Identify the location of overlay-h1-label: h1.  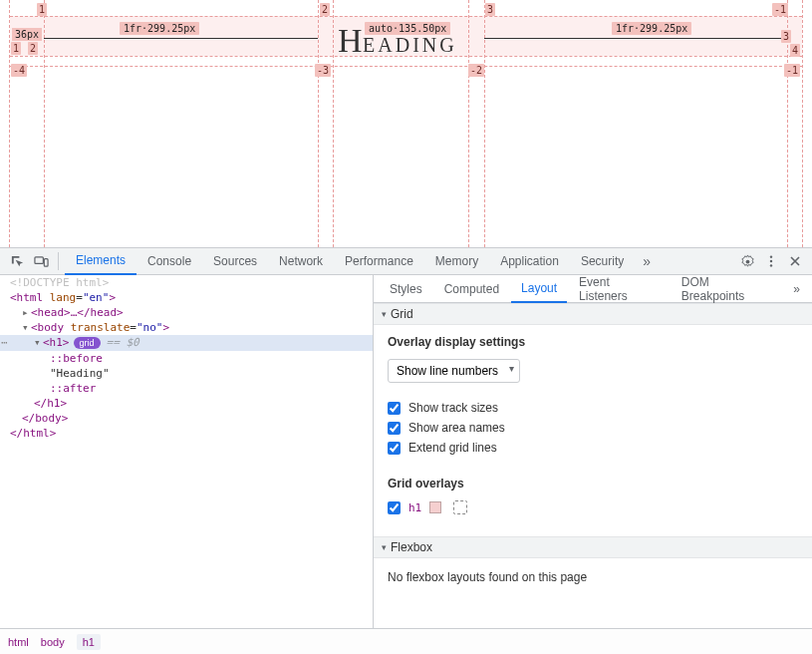
(414, 508).